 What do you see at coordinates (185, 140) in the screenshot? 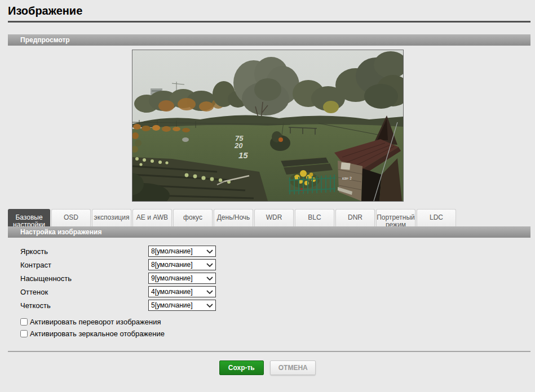
I see `stone` at bounding box center [185, 140].